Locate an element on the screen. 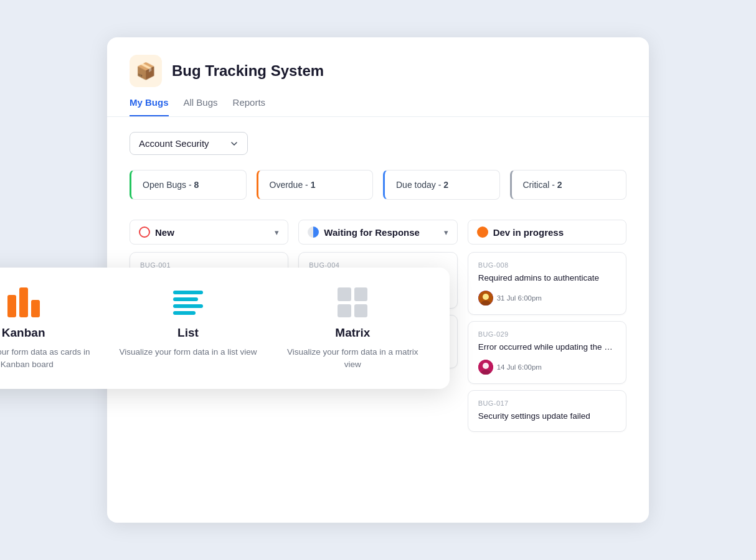 Image resolution: width=756 pixels, height=560 pixels. tabs: My Bugs All Bugs Reports is located at coordinates (378, 107).